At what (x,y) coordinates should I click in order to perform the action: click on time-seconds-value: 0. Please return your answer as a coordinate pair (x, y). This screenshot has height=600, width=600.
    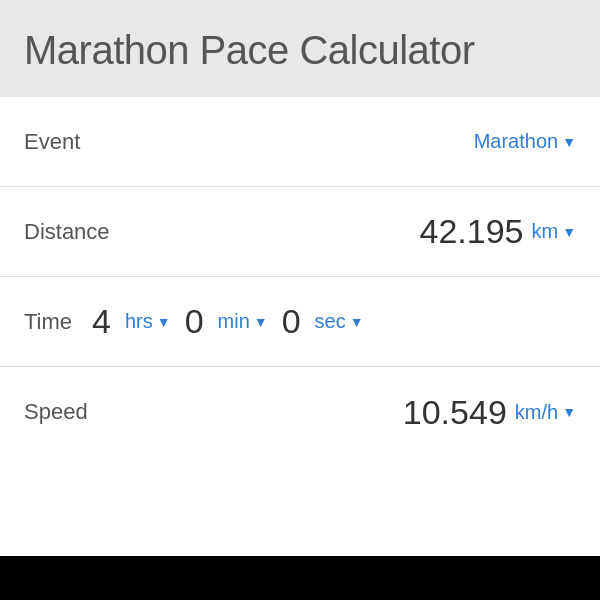
    Looking at the image, I should click on (292, 322).